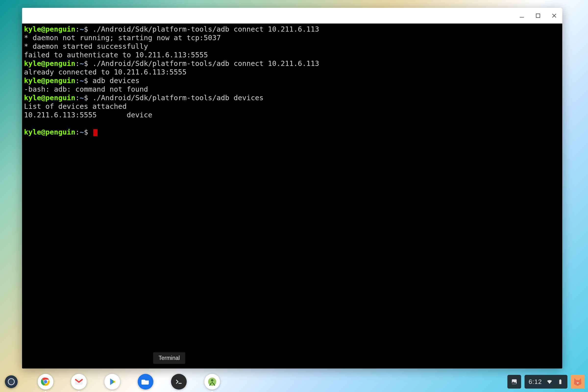  I want to click on clock: 6:12, so click(535, 382).